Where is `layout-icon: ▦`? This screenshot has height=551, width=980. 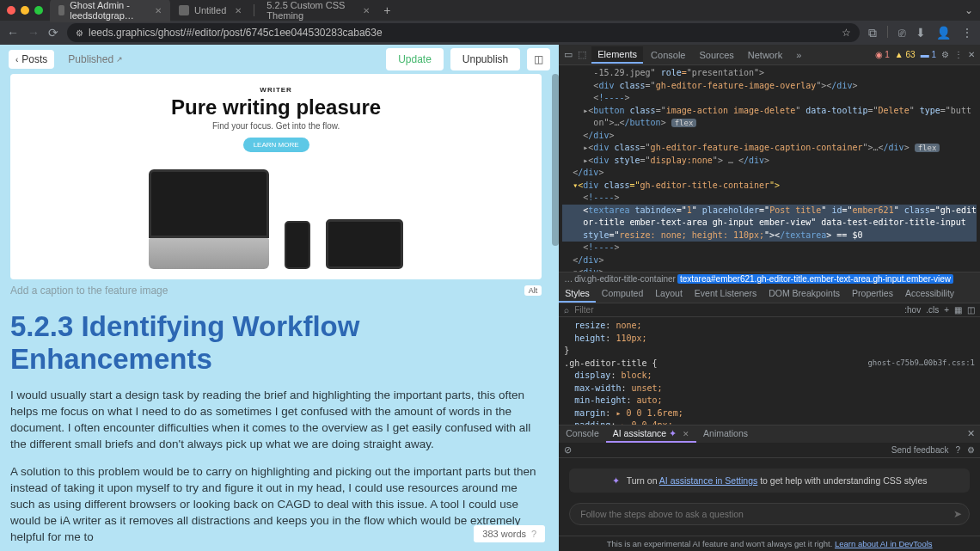
layout-icon: ▦ is located at coordinates (958, 309).